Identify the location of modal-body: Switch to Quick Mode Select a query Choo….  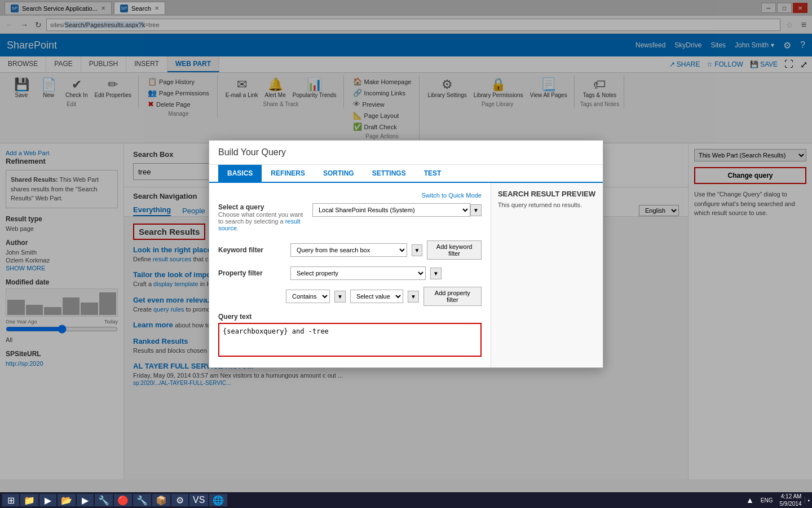
(350, 275).